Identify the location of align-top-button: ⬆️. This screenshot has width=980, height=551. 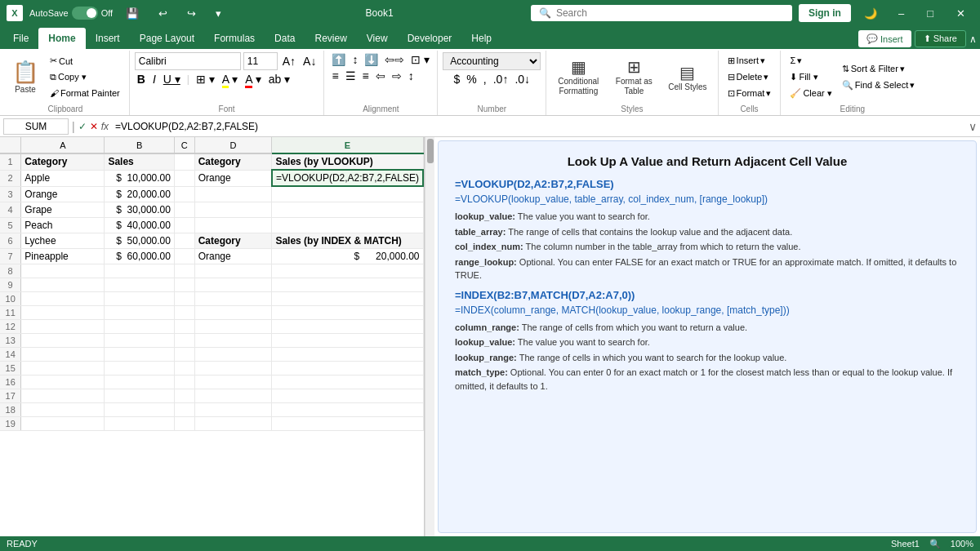
(338, 60).